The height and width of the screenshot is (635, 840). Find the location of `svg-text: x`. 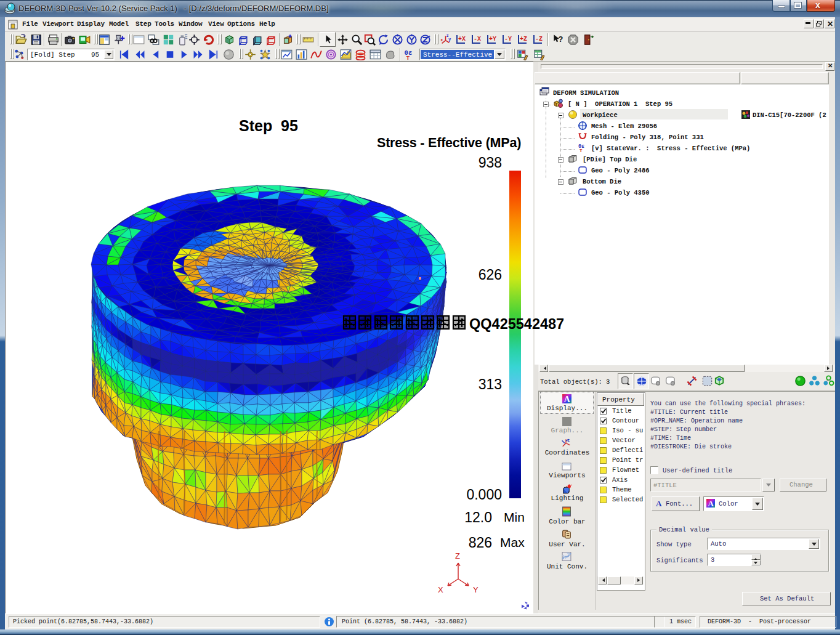

svg-text: x is located at coordinates (442, 41).